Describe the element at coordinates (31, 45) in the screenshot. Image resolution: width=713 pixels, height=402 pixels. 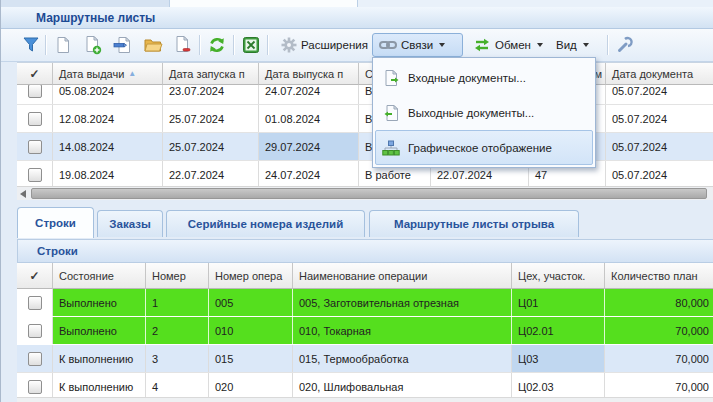
I see `filter-icon` at that location.